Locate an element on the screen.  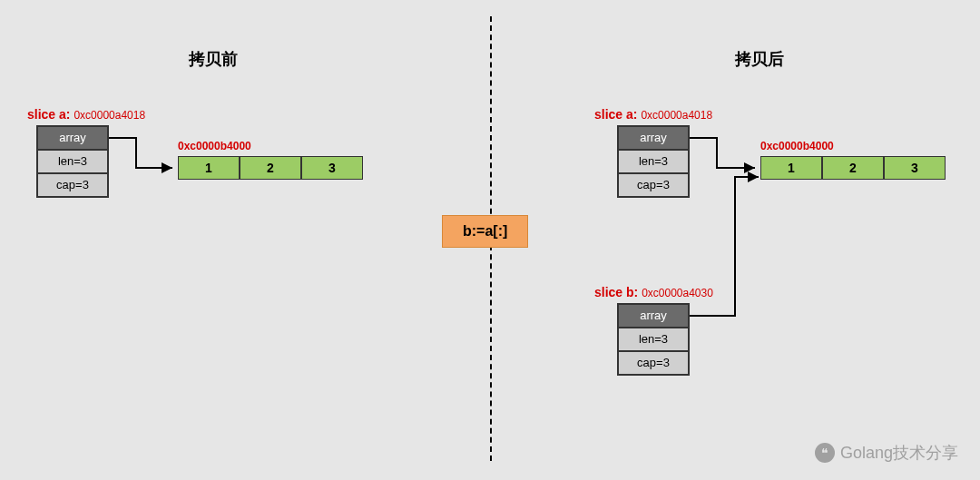
array-cell: 1 is located at coordinates (209, 168).